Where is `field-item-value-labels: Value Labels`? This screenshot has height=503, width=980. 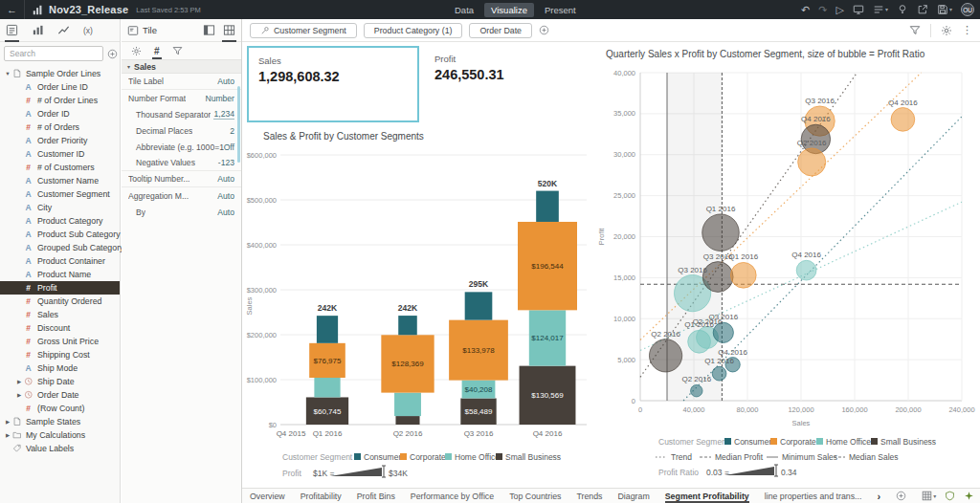
field-item-value-labels: Value Labels is located at coordinates (59, 448).